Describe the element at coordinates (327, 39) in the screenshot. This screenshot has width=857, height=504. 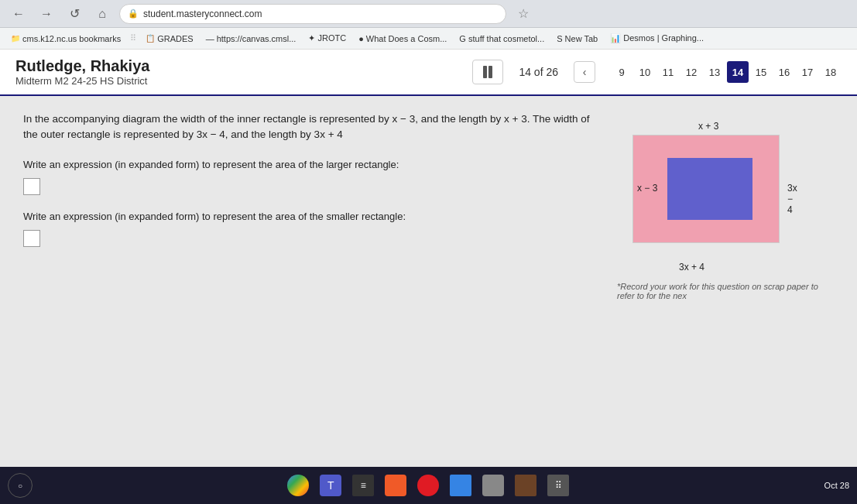
I see `bookmark-jrotc: ✦ JROTC` at that location.